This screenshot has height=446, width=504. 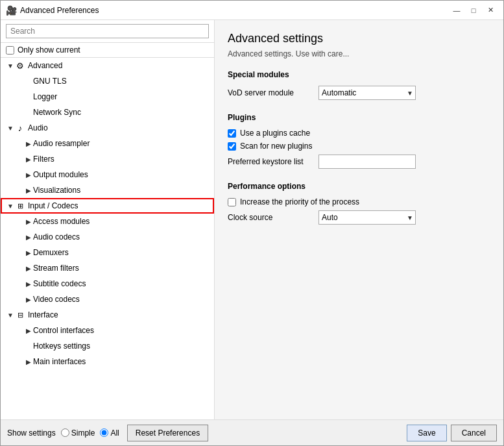 I want to click on minimize-button: —, so click(x=457, y=10).